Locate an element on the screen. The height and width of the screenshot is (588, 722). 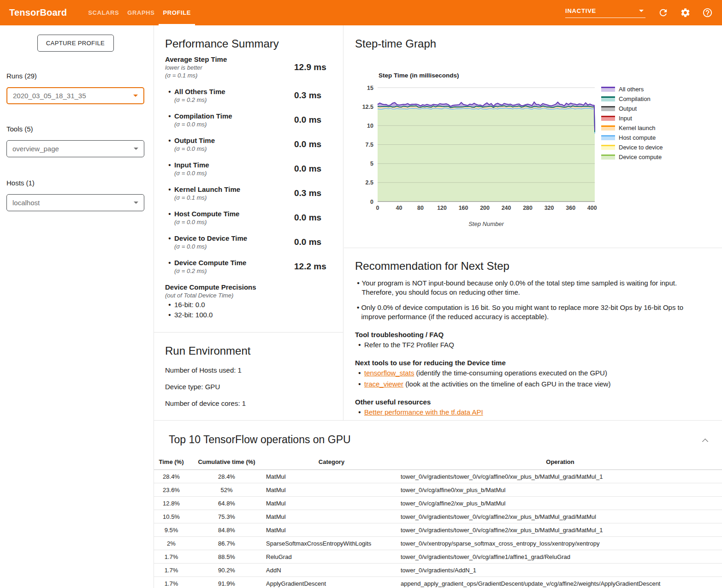
svg-text: 160 is located at coordinates (464, 208).